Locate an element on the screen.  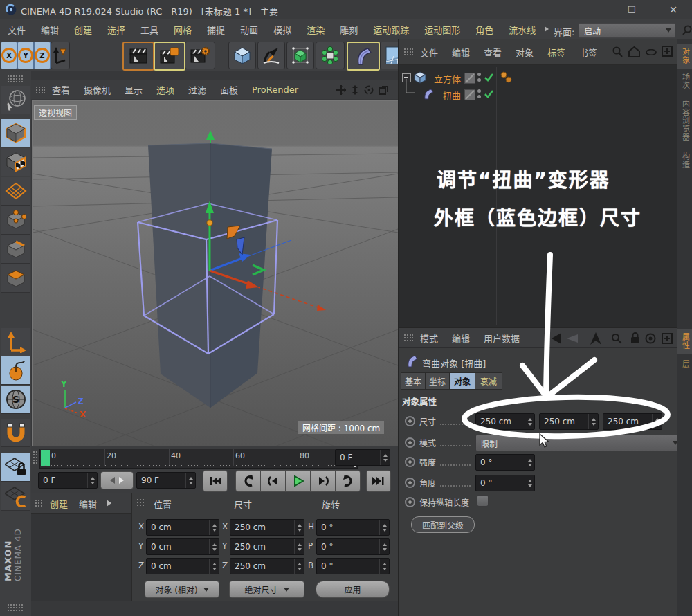
add-cube-button is located at coordinates (242, 55).